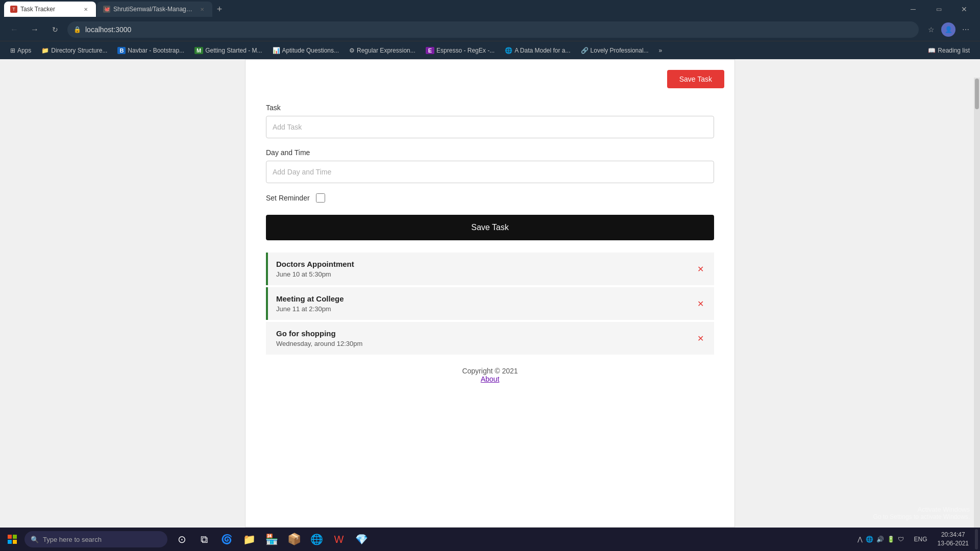  What do you see at coordinates (35, 30) in the screenshot?
I see `forward-button: →` at bounding box center [35, 30].